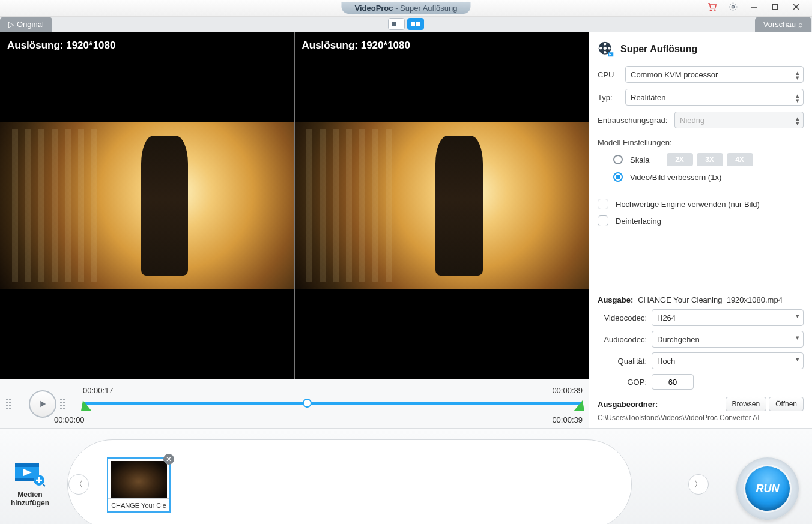 The image size is (812, 524). Describe the element at coordinates (715, 97) in the screenshot. I see `type-select: Realitäten▴▾` at that location.